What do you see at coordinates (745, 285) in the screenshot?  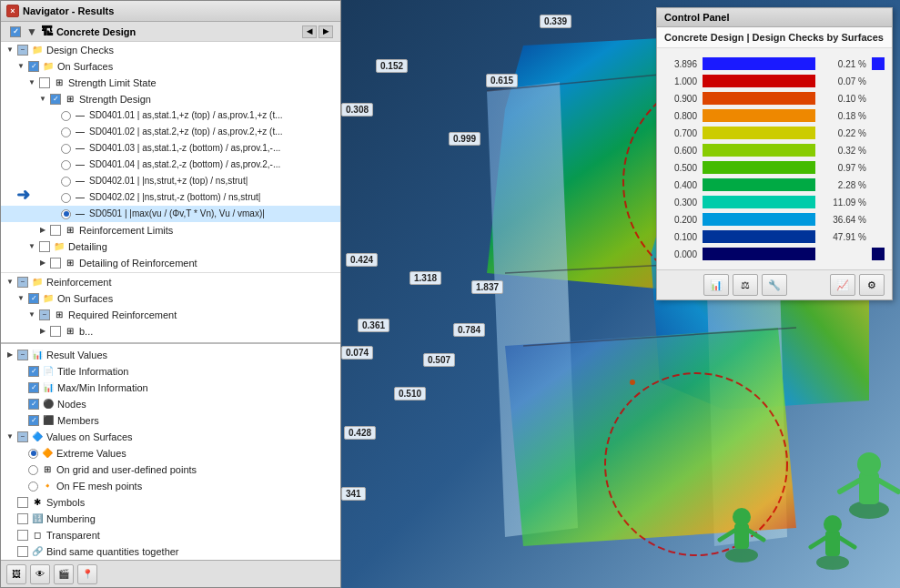 I see `cp-balance-btn: ⚖` at bounding box center [745, 285].